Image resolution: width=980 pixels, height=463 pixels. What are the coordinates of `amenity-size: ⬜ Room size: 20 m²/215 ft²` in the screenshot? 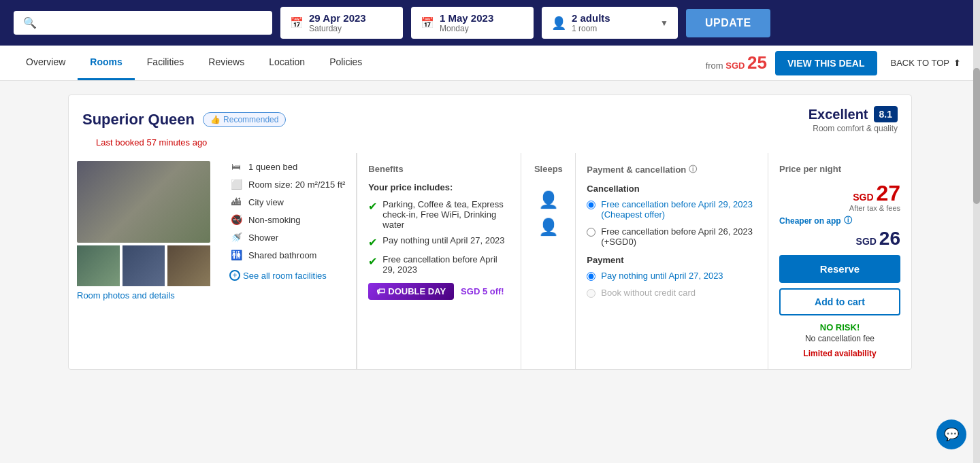 It's located at (287, 184).